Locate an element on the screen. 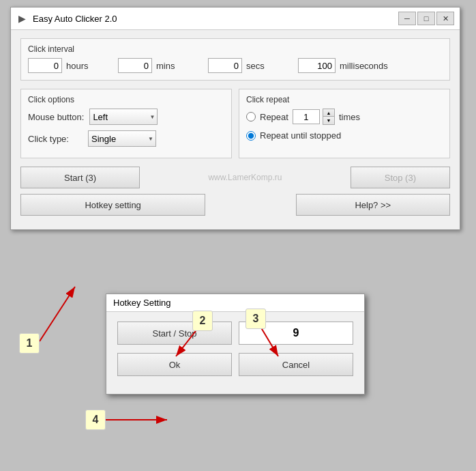 The width and height of the screenshot is (476, 471). maximize-button: □ is located at coordinates (426, 18).